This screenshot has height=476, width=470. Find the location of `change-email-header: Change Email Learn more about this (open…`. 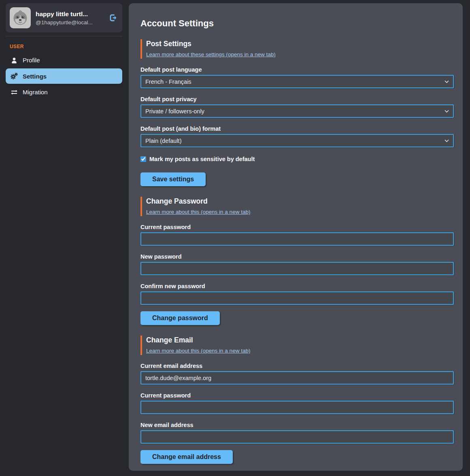

change-email-header: Change Email Learn more about this (open… is located at coordinates (297, 345).